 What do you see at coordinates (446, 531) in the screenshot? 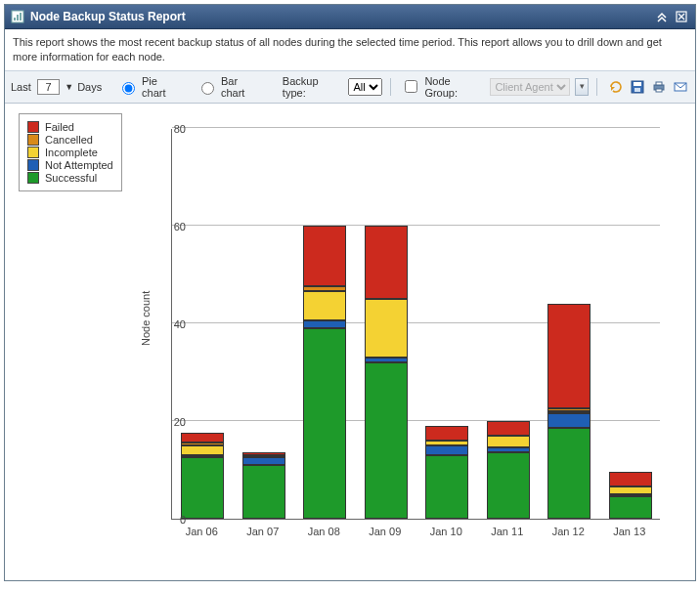
I see `x-tick-label: Jan 10` at bounding box center [446, 531].